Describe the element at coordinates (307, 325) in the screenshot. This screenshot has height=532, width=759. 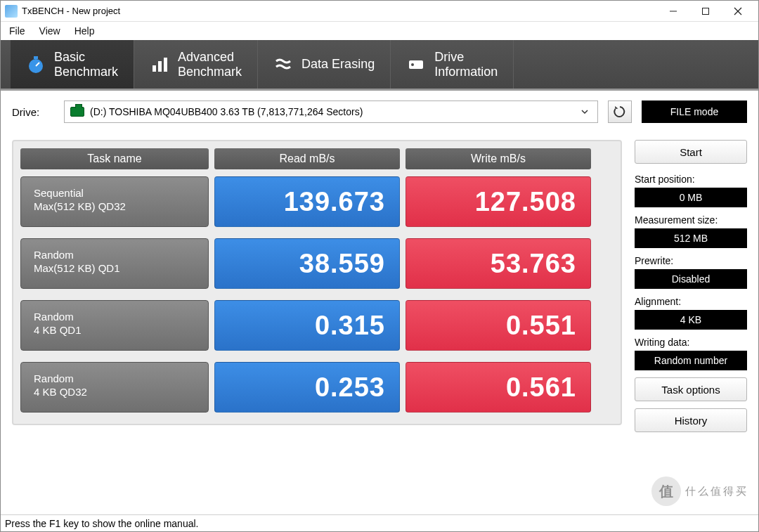
I see `read-value: 0.315` at that location.